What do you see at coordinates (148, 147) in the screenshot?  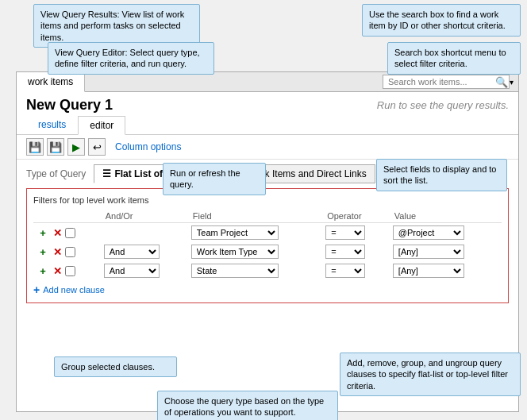 I see `column-options-label: Column options` at bounding box center [148, 147].